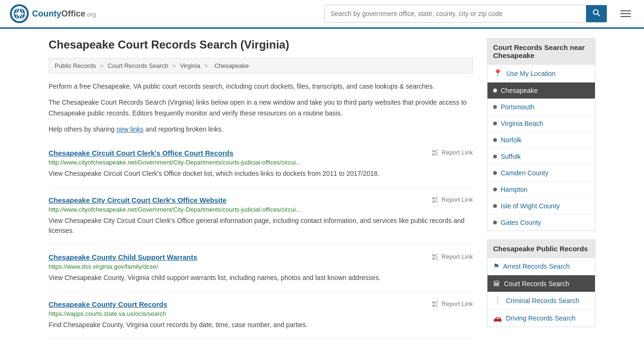 This screenshot has height=362, width=644. I want to click on breadcrumb: Public Records > Court Records Search > …, so click(261, 66).